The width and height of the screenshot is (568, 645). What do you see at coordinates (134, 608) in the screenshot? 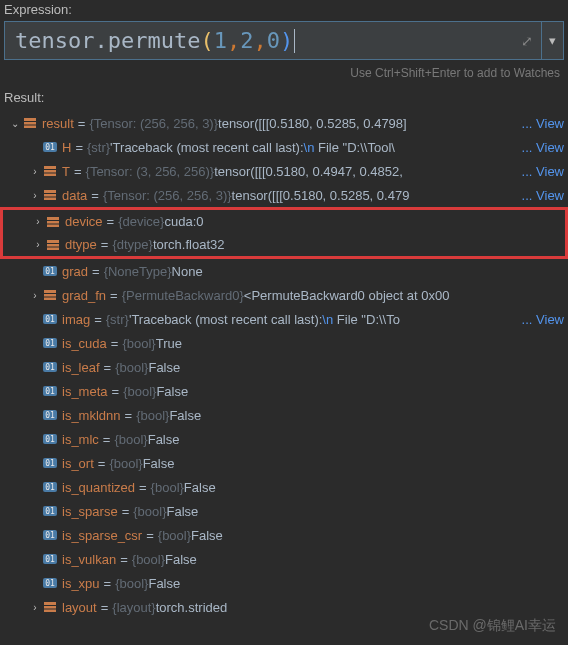
I see `type-hint: {layout}` at bounding box center [134, 608].